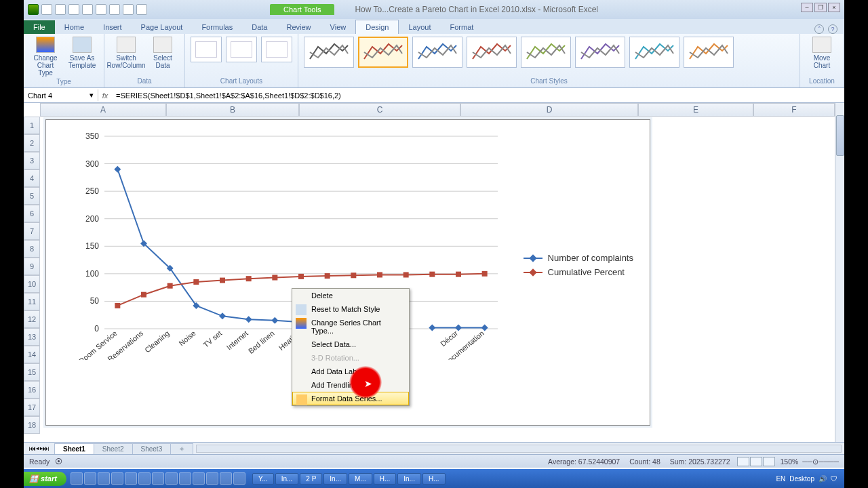 The image size is (868, 488). Describe the element at coordinates (32, 354) in the screenshot. I see `row-header-14: 14` at that location.